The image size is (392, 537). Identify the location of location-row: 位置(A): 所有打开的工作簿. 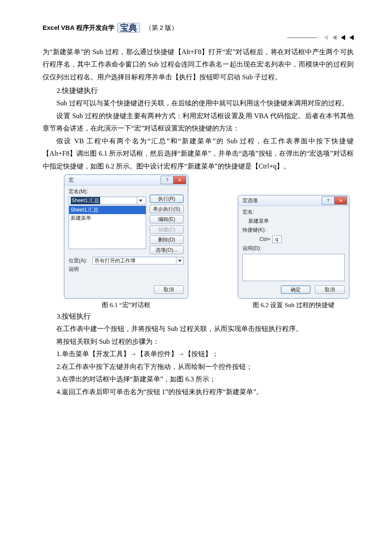
(126, 261).